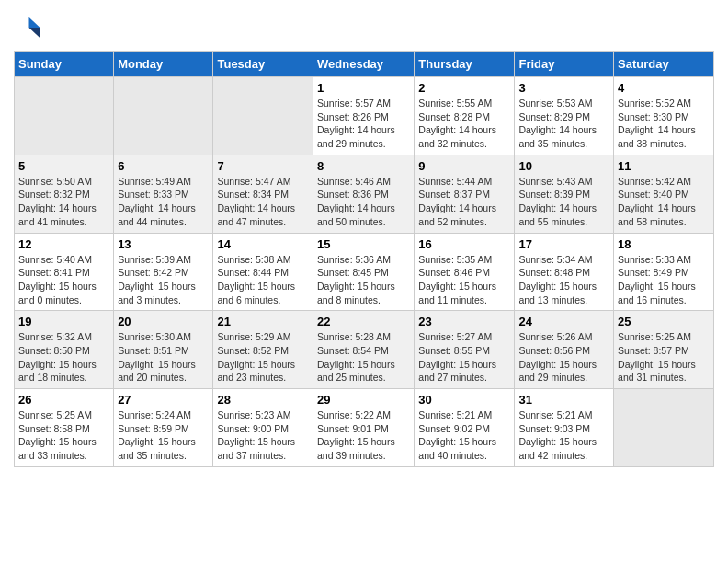 The width and height of the screenshot is (728, 563). What do you see at coordinates (164, 193) in the screenshot?
I see `calendar-cell: 6Sunrise: 5:49 AM Sunset: 8:33 PM Daylig…` at bounding box center [164, 193].